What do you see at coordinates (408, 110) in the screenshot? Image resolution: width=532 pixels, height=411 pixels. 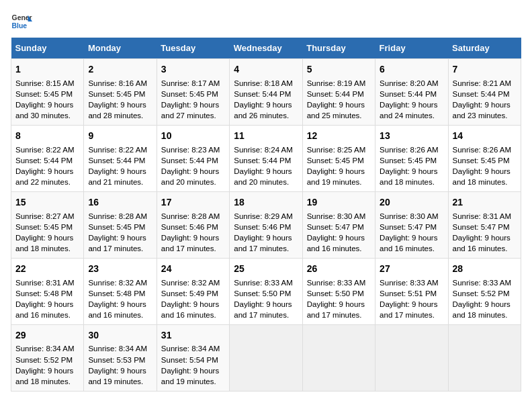 I see `daylight-text: Daylight: 9 hours and 24 minutes.` at bounding box center [408, 110].